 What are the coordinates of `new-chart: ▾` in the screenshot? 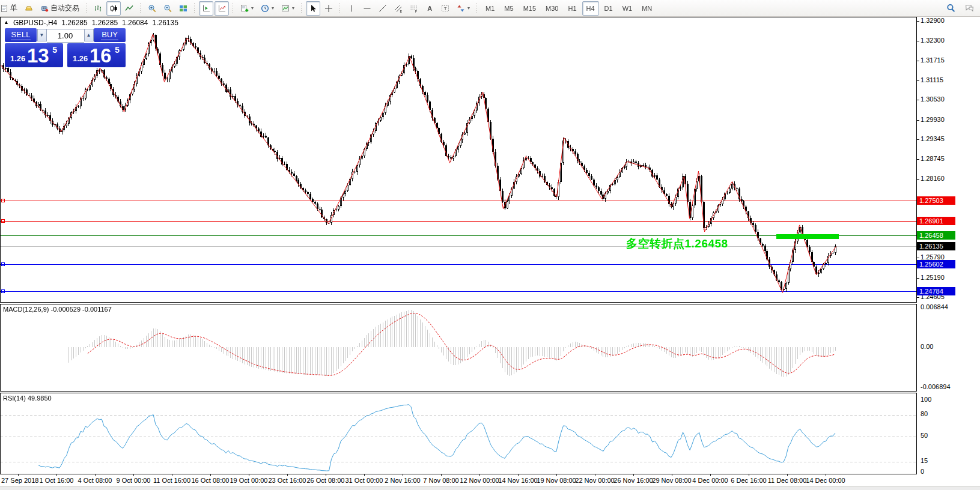 It's located at (247, 8).